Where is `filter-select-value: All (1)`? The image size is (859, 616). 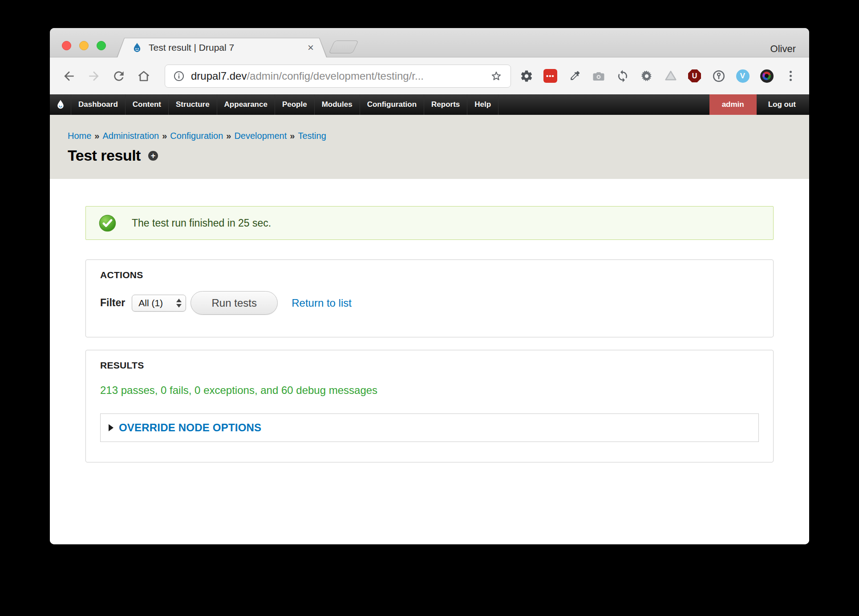
filter-select-value: All (1) is located at coordinates (158, 303).